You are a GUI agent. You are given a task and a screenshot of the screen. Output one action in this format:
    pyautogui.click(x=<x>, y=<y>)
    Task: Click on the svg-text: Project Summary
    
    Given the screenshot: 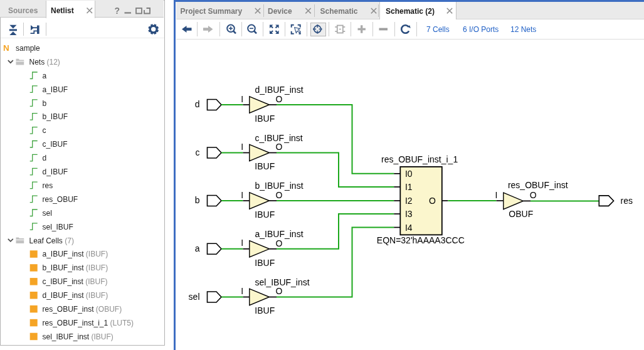 What is the action you would take?
    pyautogui.click(x=212, y=11)
    